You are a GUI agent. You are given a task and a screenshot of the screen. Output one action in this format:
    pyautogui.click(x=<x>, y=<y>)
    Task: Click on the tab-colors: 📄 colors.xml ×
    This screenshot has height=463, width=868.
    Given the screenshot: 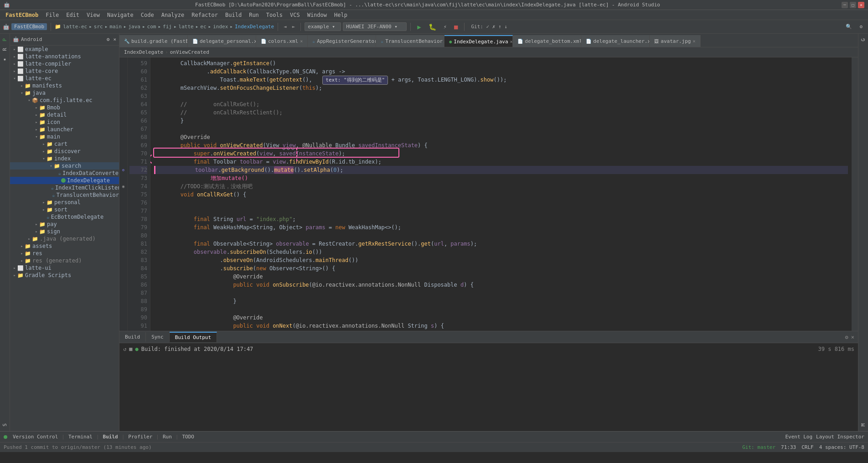 What is the action you would take?
    pyautogui.click(x=282, y=41)
    